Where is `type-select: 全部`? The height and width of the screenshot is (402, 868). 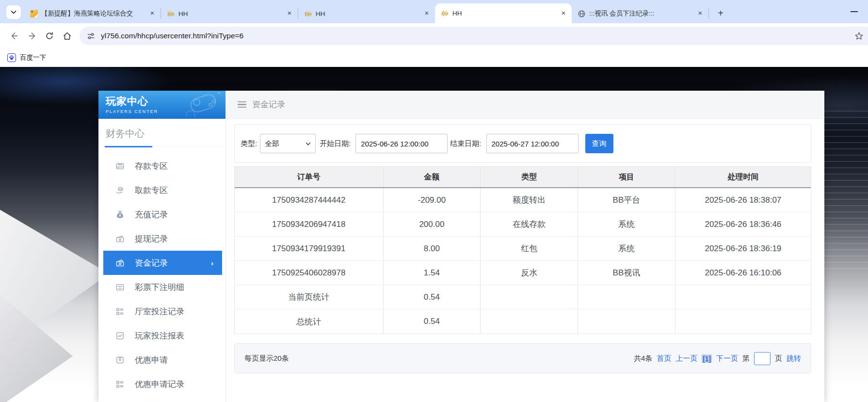 type-select: 全部 is located at coordinates (288, 144).